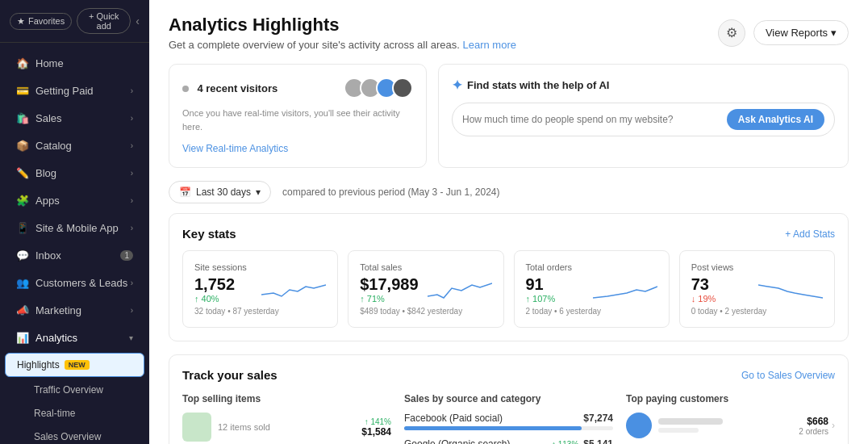 The image size is (868, 444). I want to click on avatar, so click(403, 88).